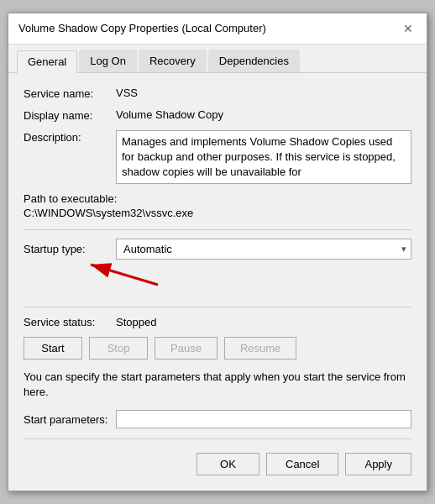 The width and height of the screenshot is (435, 504). I want to click on tab-recovery: Recovery, so click(173, 60).